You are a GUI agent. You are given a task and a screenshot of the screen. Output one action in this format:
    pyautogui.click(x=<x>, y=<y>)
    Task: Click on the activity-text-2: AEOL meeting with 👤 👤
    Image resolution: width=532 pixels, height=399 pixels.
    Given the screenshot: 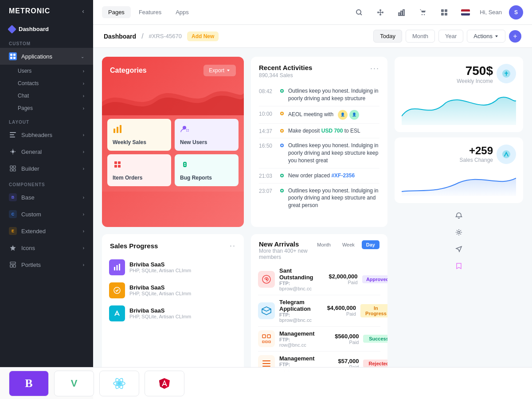 What is the action you would take?
    pyautogui.click(x=334, y=115)
    